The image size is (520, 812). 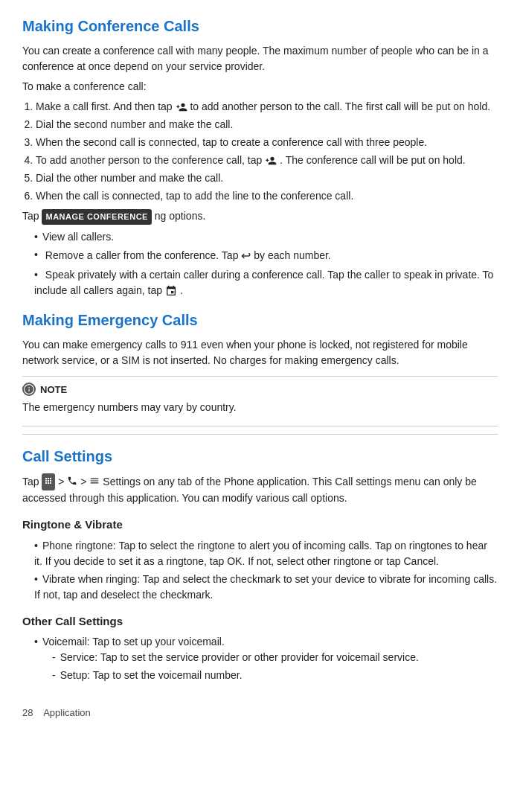 I want to click on note-label: NOTE, so click(x=54, y=390).